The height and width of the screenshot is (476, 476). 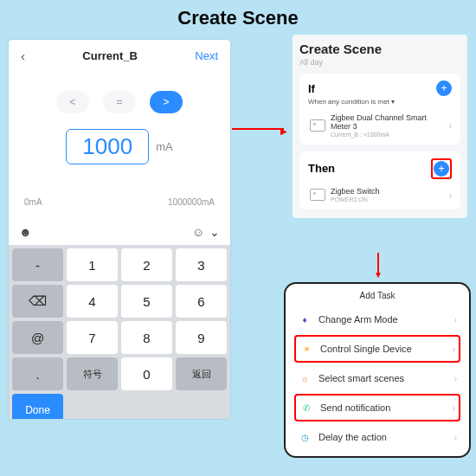 I want to click on task-label: Change Arm Mode, so click(x=358, y=319).